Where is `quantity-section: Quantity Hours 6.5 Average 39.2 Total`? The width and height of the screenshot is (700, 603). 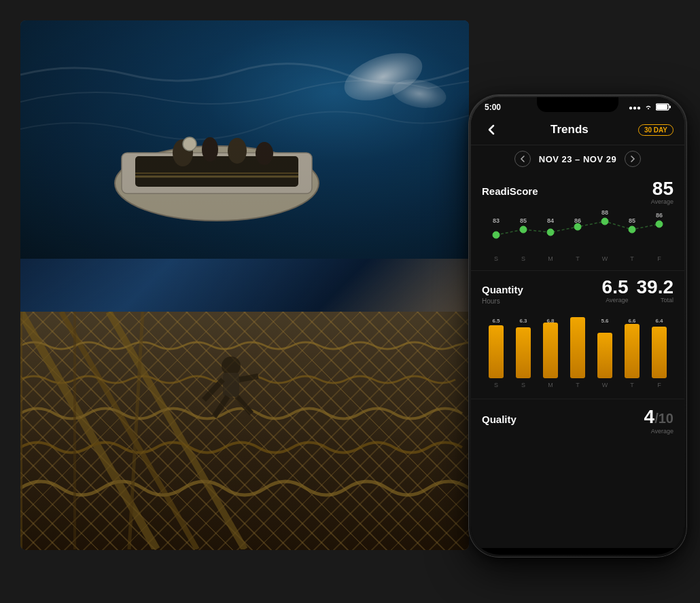
quantity-section: Quantity Hours 6.5 Average 39.2 Total is located at coordinates (578, 335).